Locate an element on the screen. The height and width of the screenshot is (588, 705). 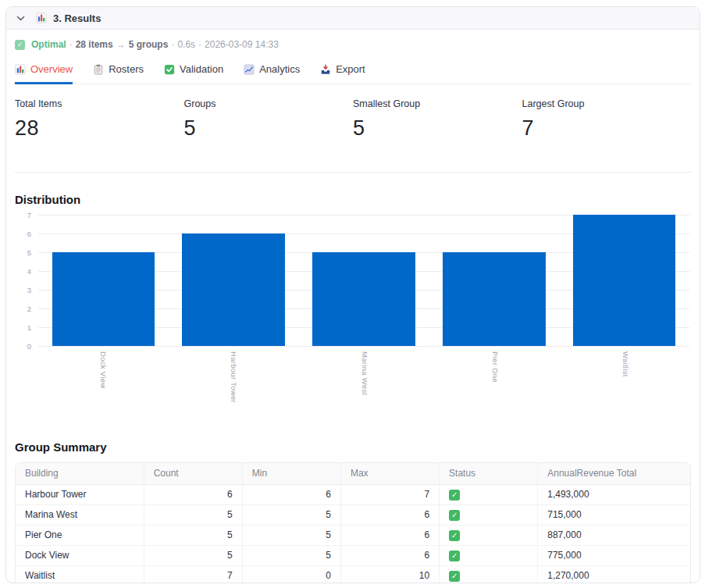
bar-harbour-tower is located at coordinates (233, 290).